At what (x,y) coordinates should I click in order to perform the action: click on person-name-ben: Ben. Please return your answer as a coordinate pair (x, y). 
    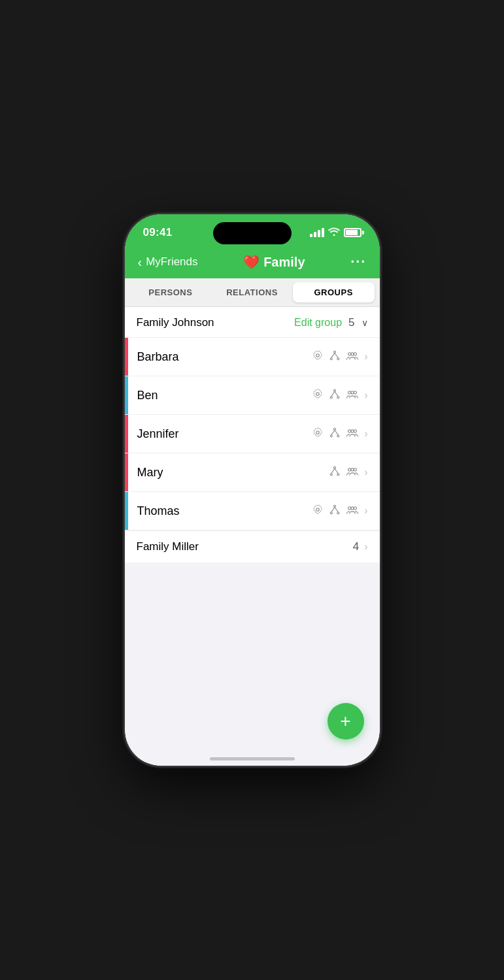
    Looking at the image, I should click on (225, 396).